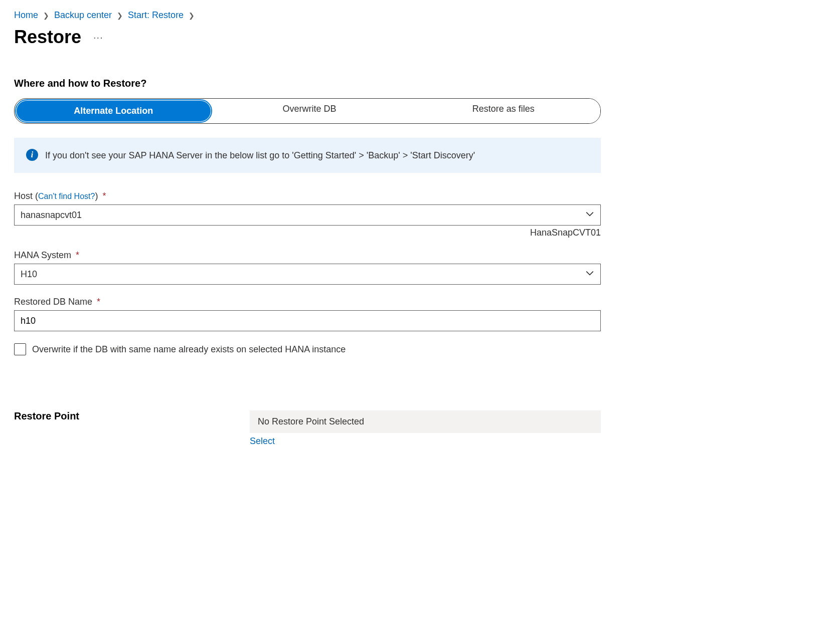 This screenshot has width=835, height=644. Describe the element at coordinates (48, 37) in the screenshot. I see `page-title: Restore` at that location.